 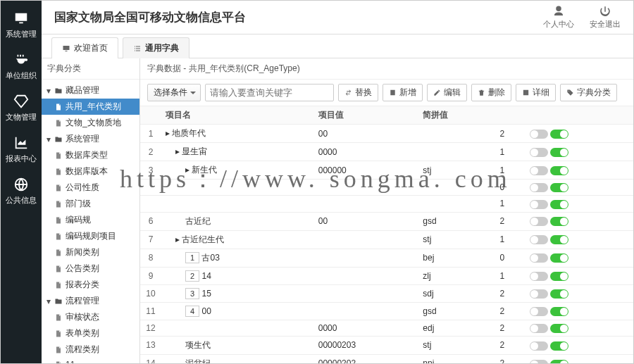 What do you see at coordinates (156, 48) in the screenshot?
I see `tab-dict: 通用字典` at bounding box center [156, 48].